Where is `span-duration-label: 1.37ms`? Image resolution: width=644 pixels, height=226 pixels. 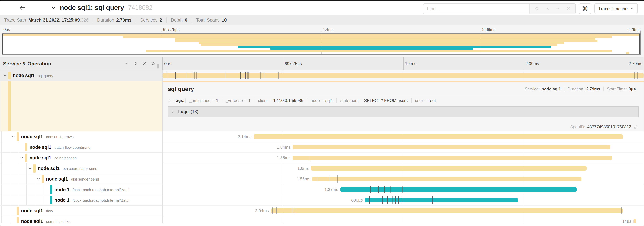
span-duration-label: 1.37ms is located at coordinates (331, 190).